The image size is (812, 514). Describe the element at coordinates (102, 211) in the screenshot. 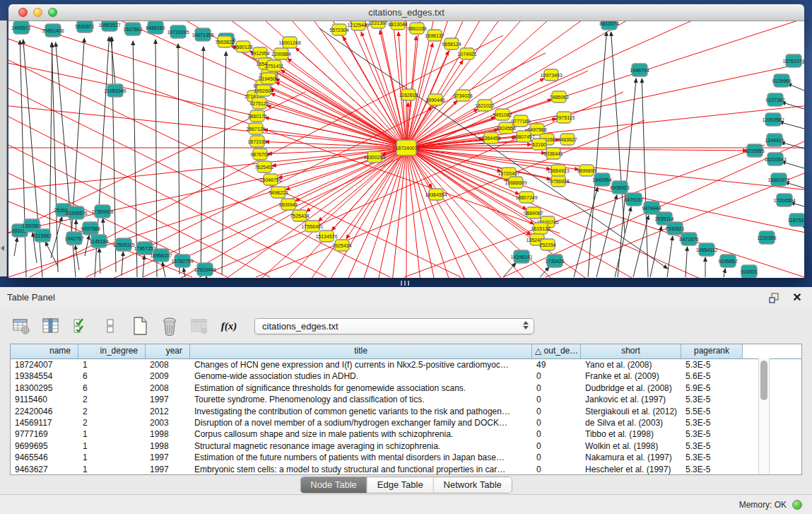

I see `graph-node: 17359928` at that location.